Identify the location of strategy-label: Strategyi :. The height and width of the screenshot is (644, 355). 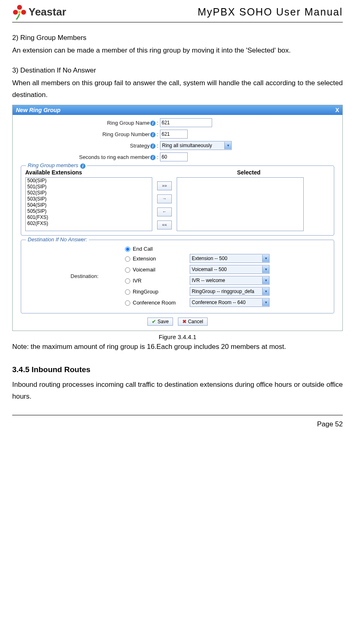
(90, 146).